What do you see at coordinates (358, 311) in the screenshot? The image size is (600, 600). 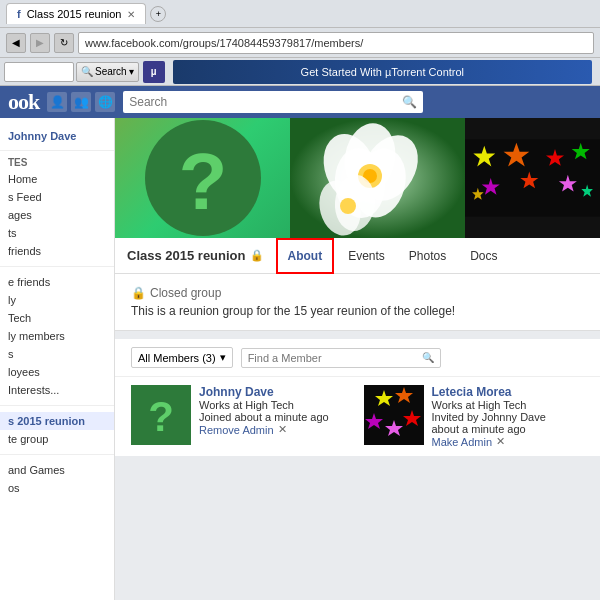 I see `group-description: This is a reunion group for the 15 year …` at bounding box center [358, 311].